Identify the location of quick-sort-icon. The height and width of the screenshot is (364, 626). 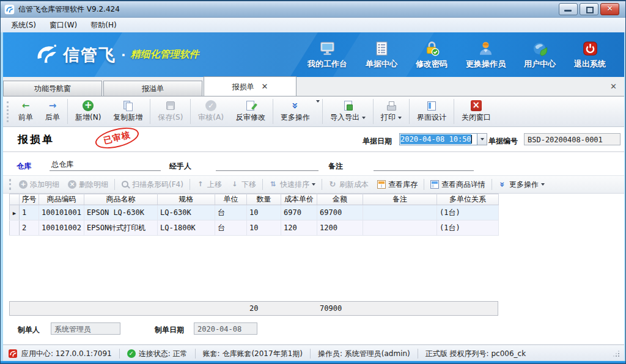
(273, 184).